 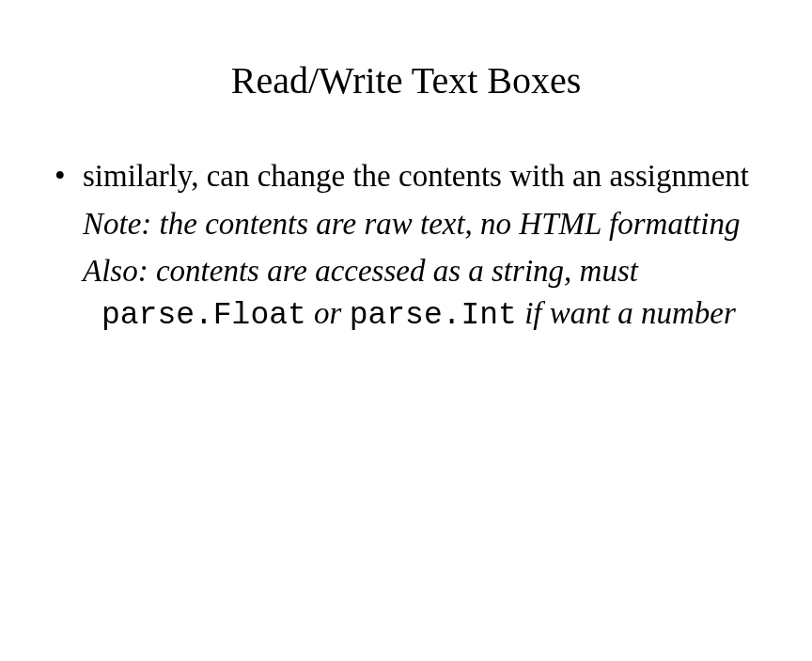 I want to click on slide-title: Read/Write Text Boxes, so click(x=406, y=81).